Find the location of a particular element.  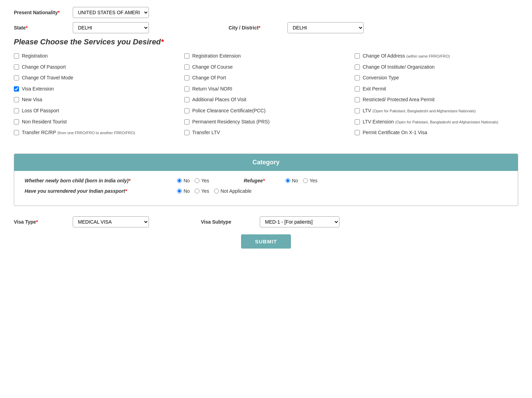

service-checkbox-change-of-passport is located at coordinates (17, 67).